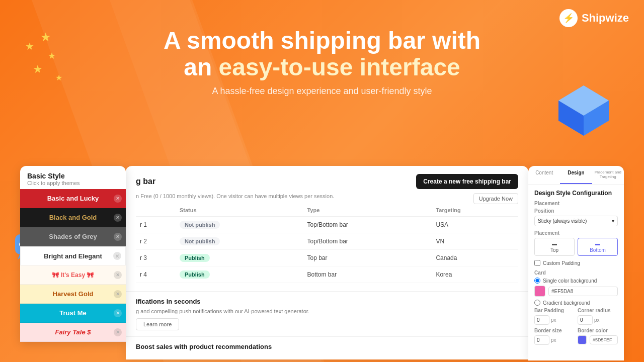 Image resolution: width=644 pixels, height=362 pixels. Describe the element at coordinates (239, 210) in the screenshot. I see `col-status: Status` at that location.